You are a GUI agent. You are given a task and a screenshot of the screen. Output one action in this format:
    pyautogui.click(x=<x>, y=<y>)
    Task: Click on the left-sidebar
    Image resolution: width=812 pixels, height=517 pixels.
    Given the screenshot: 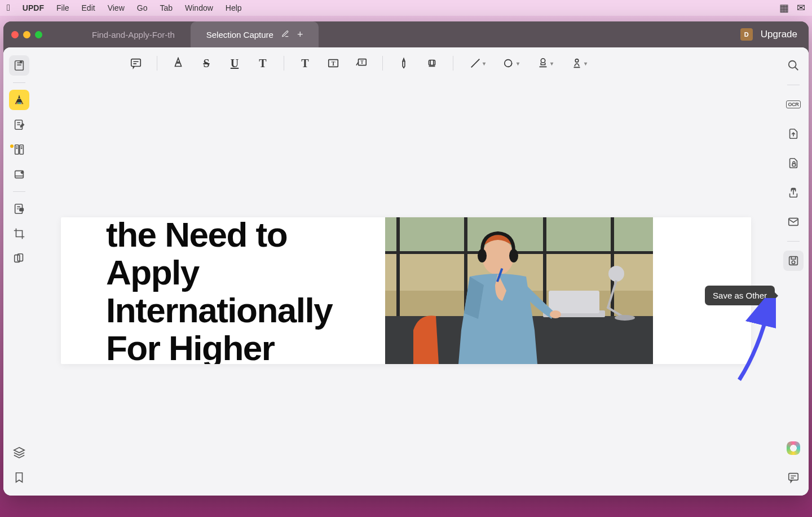 What is the action you would take?
    pyautogui.click(x=19, y=271)
    